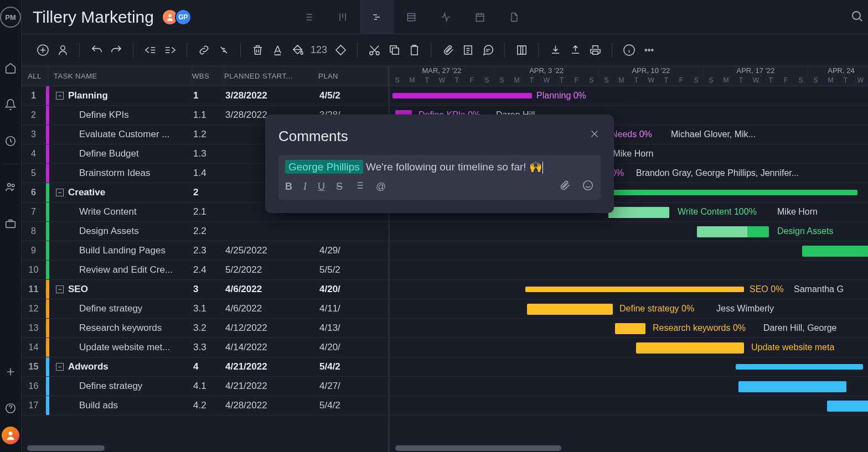  Describe the element at coordinates (11, 17) in the screenshot. I see `app-logo: PM` at that location.